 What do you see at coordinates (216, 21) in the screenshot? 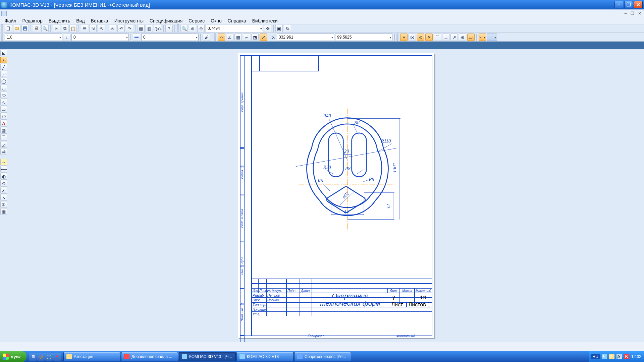
I see `menu-window: Окно` at bounding box center [216, 21].